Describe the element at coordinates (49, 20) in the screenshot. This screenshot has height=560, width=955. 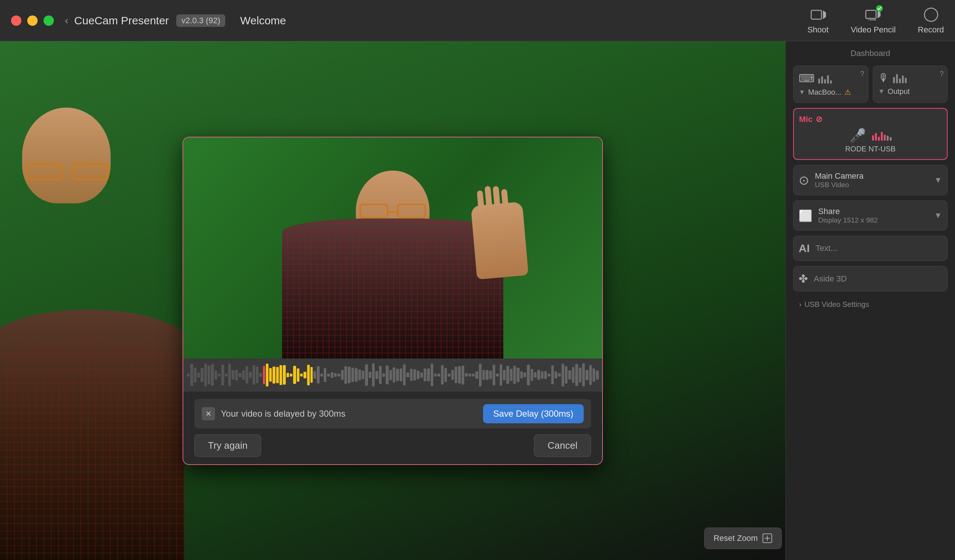
I see `traffic-light-green` at that location.